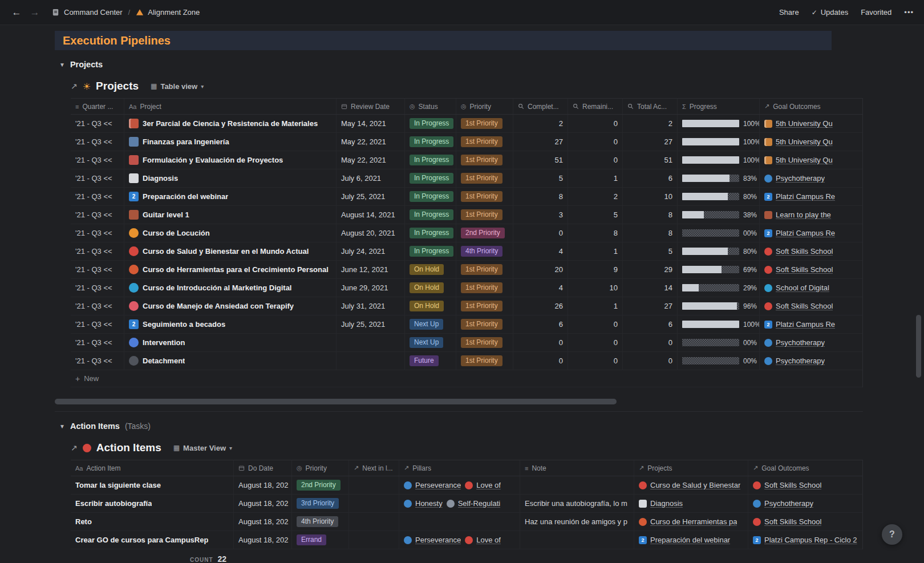 Image resolution: width=924 pixels, height=563 pixels. I want to click on relation-item: Honesty, so click(423, 503).